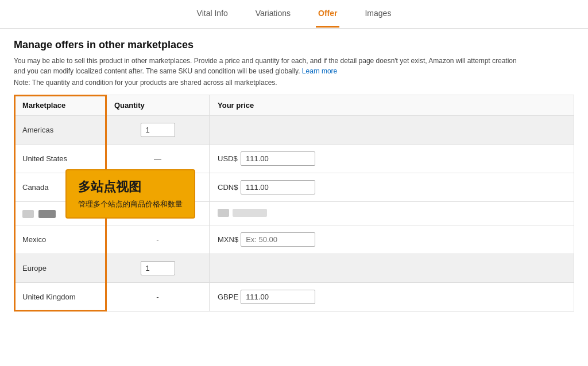 The height and width of the screenshot is (366, 588). Describe the element at coordinates (228, 187) in the screenshot. I see `currency-label-canada: CDN$` at that location.